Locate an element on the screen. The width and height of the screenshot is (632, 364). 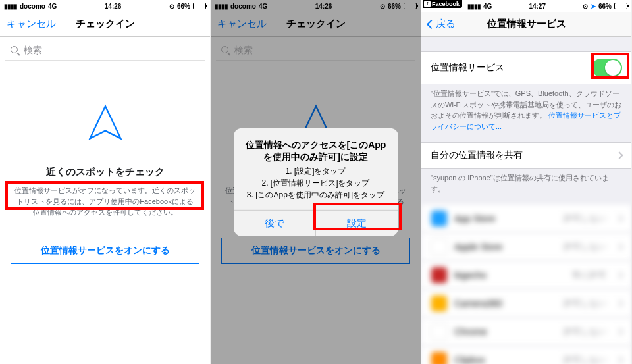
alert-step3: 3. [このAppを使用中のみ許可]をタップ is located at coordinates (316, 195).